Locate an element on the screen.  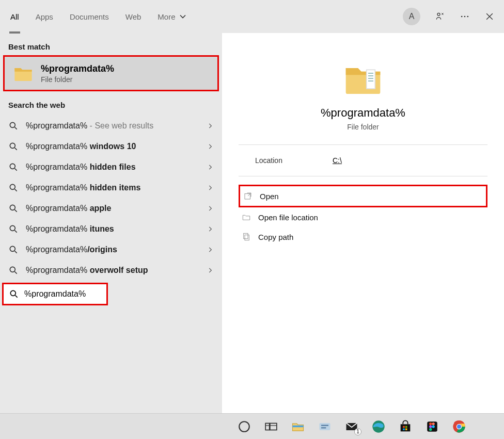
topbar-actions: A is located at coordinates (449, 17).